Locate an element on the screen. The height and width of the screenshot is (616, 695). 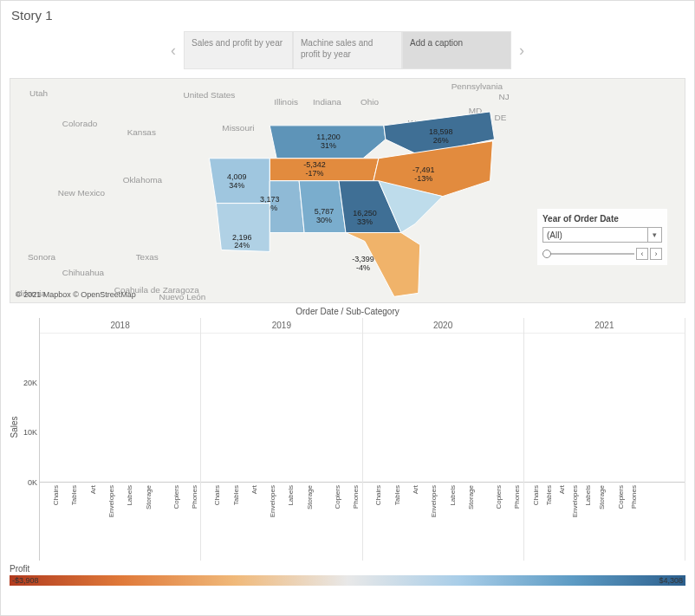
story-navigator: ‹ Sales and profit by year Machine sales… is located at coordinates (348, 52).